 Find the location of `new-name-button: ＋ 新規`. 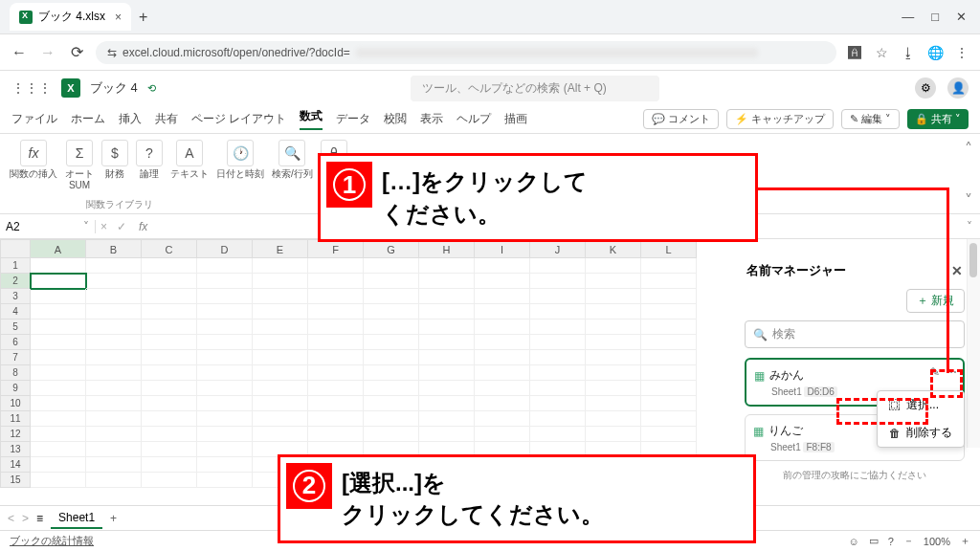

new-name-button: ＋ 新規 is located at coordinates (936, 300).